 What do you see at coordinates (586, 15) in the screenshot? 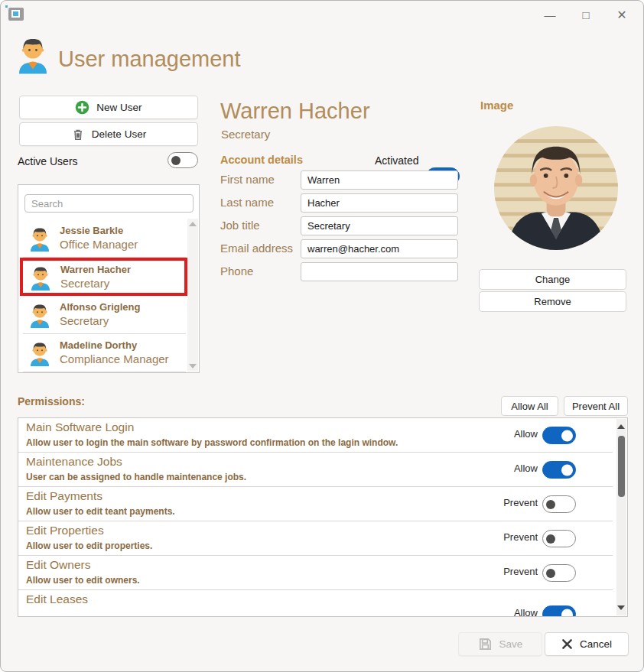
I see `maximize-button: □` at bounding box center [586, 15].